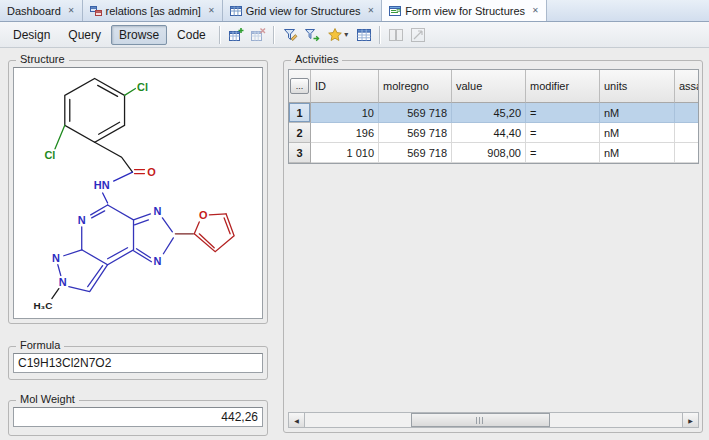  Describe the element at coordinates (300, 86) in the screenshot. I see `table-corner-cell: ...` at that location.